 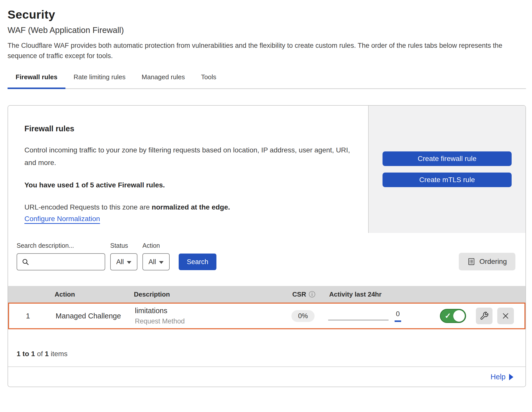 What do you see at coordinates (498, 377) in the screenshot?
I see `help-link-label: Help` at bounding box center [498, 377].